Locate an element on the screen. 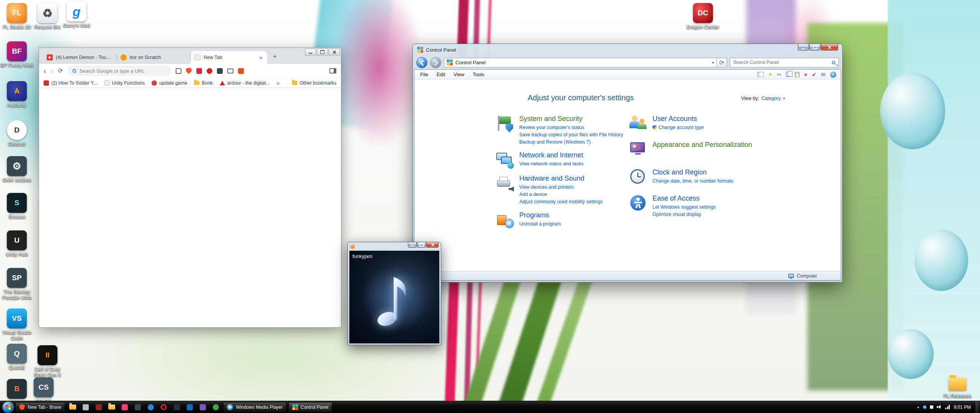 This screenshot has height=413, width=980. bookmarks-overflow-icon: » is located at coordinates (278, 83).